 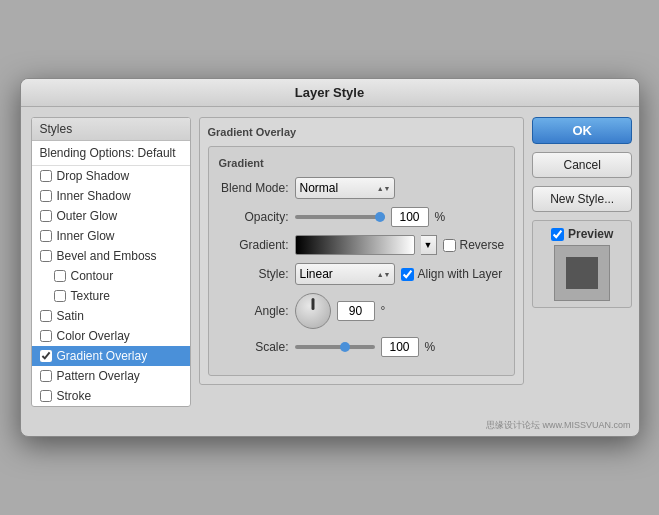 What do you see at coordinates (46, 396) in the screenshot?
I see `checkbox-stroke` at bounding box center [46, 396].